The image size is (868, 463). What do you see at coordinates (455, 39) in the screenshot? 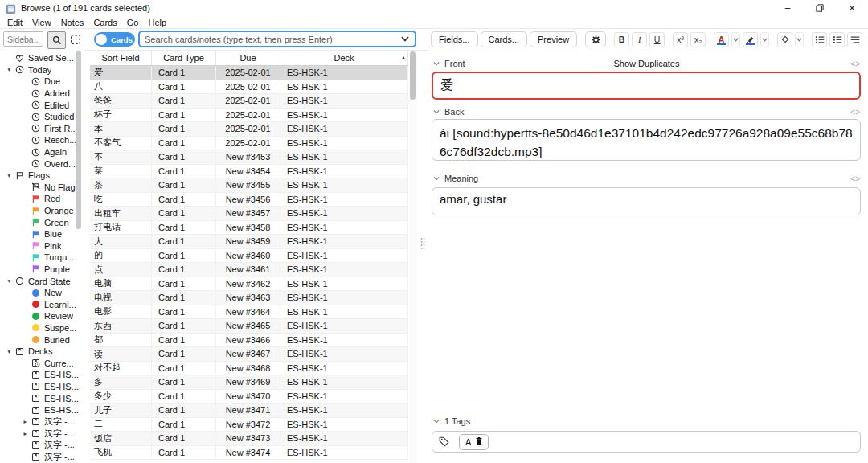
I see `fields-button: Fields...` at bounding box center [455, 39].